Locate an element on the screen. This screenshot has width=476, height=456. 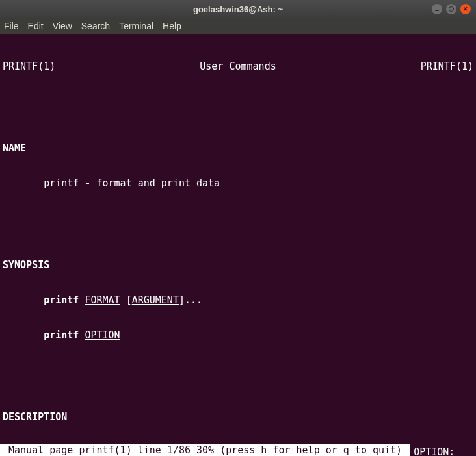
close-button is located at coordinates (466, 9).